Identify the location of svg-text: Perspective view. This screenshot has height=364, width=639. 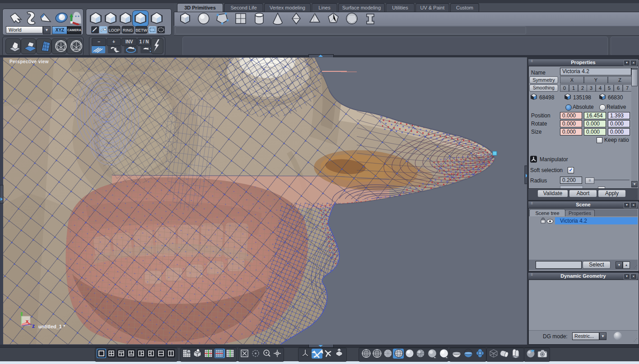
(29, 61).